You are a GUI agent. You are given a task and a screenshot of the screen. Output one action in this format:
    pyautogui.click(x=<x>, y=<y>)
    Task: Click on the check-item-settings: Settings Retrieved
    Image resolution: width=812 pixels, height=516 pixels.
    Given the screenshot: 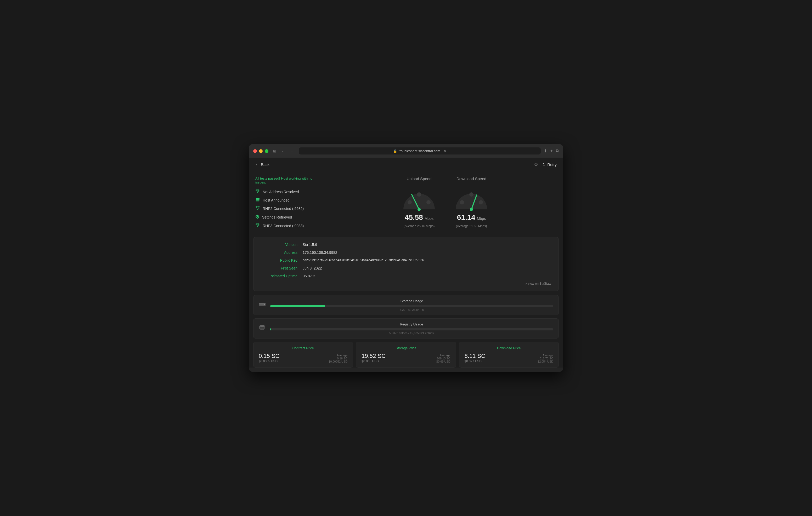 What is the action you would take?
    pyautogui.click(x=288, y=217)
    